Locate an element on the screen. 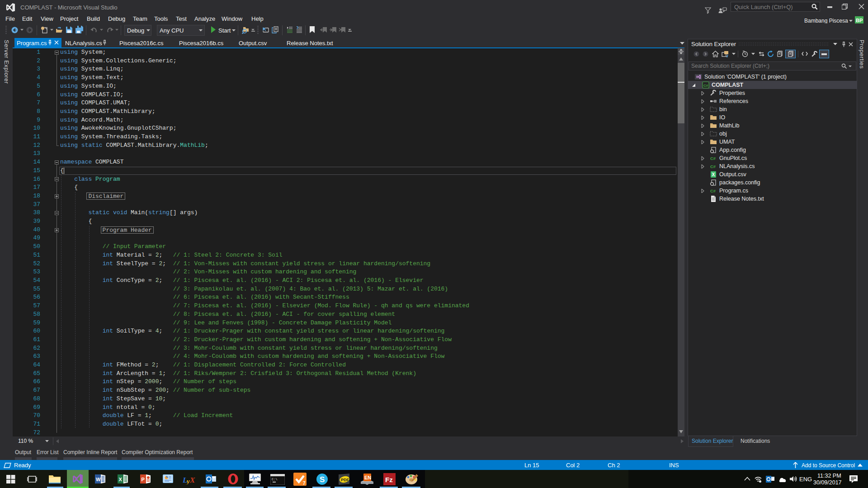 The image size is (868, 488). svg-text: P is located at coordinates (143, 479).